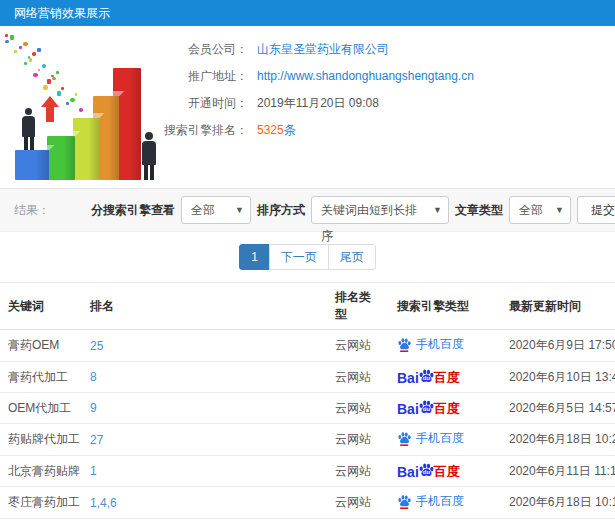  Describe the element at coordinates (204, 378) in the screenshot. I see `rank-cell: 8` at that location.